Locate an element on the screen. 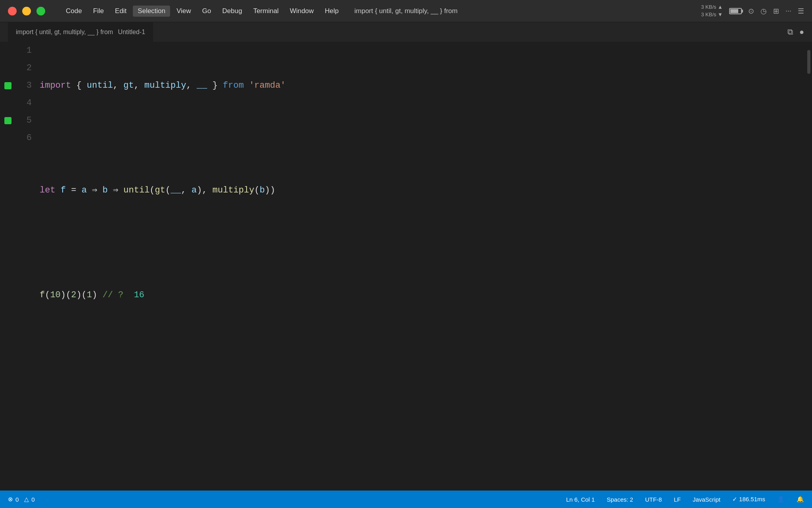  code-line-5: f(10)(2)(1) // ? 16 is located at coordinates (423, 295).